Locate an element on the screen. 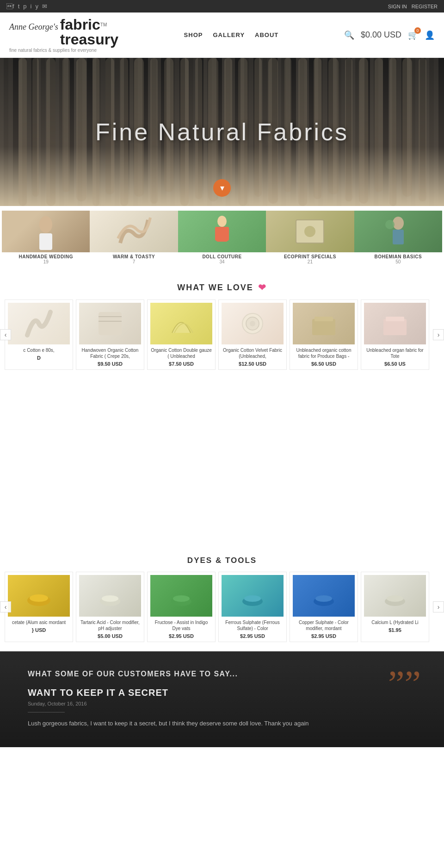 The width and height of the screenshot is (444, 868). register-link: REGISTER is located at coordinates (425, 6).